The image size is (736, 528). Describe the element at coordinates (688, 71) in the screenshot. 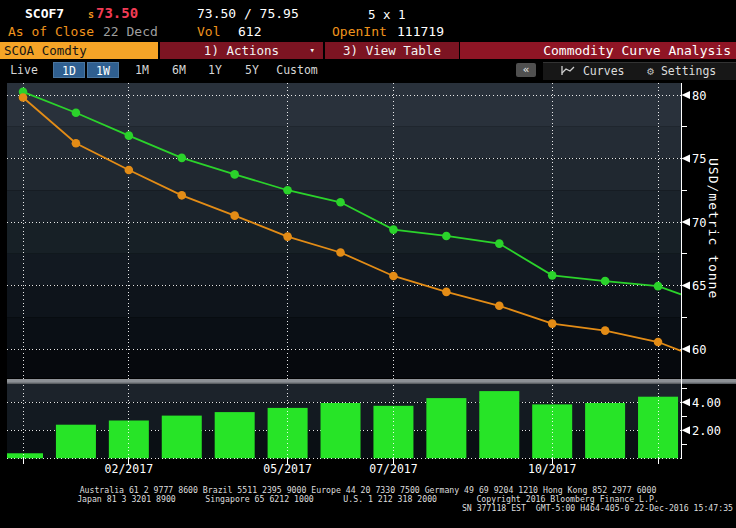

I see `settings-label: Settings` at that location.